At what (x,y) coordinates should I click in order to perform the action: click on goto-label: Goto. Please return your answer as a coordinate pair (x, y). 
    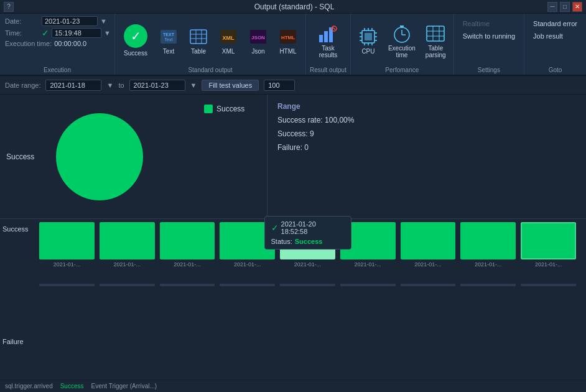
    Looking at the image, I should click on (556, 70).